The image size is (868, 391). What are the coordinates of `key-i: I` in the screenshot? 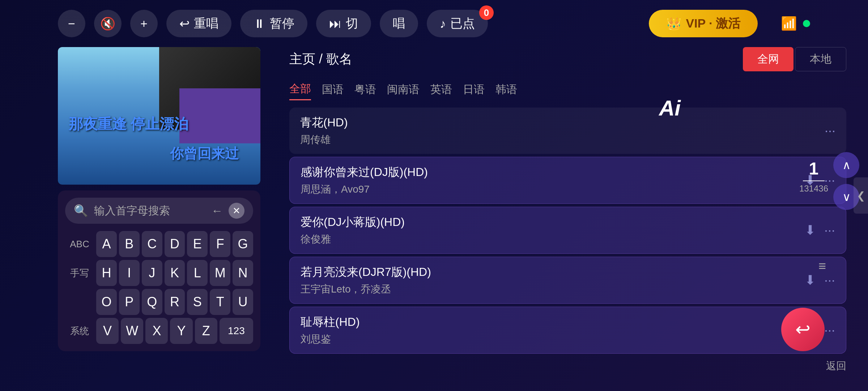 It's located at (129, 273).